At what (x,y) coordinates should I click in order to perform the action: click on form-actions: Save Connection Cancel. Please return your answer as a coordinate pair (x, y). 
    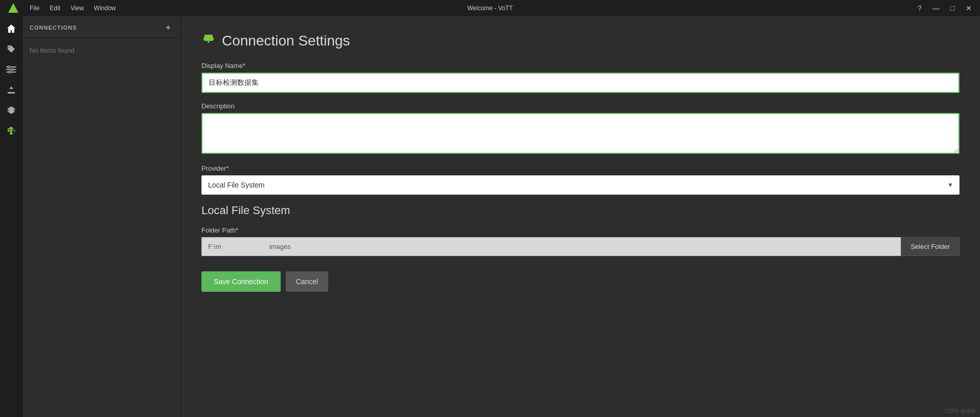
    Looking at the image, I should click on (581, 282).